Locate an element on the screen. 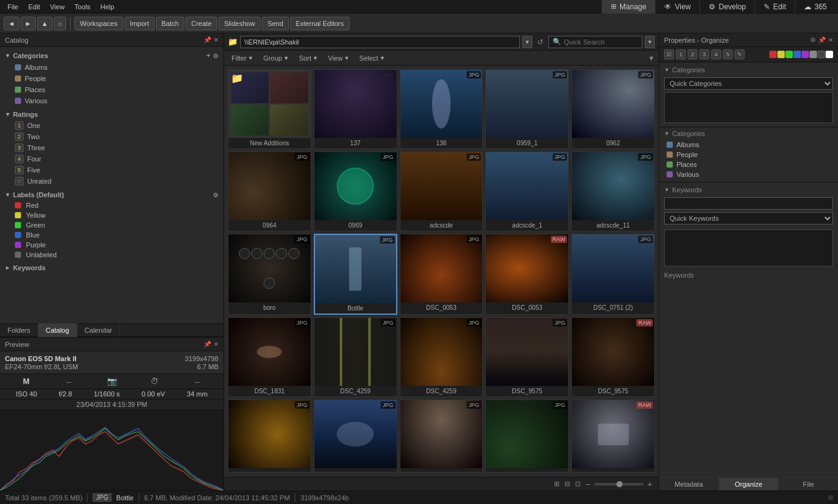  add-category-icon: + is located at coordinates (208, 56).